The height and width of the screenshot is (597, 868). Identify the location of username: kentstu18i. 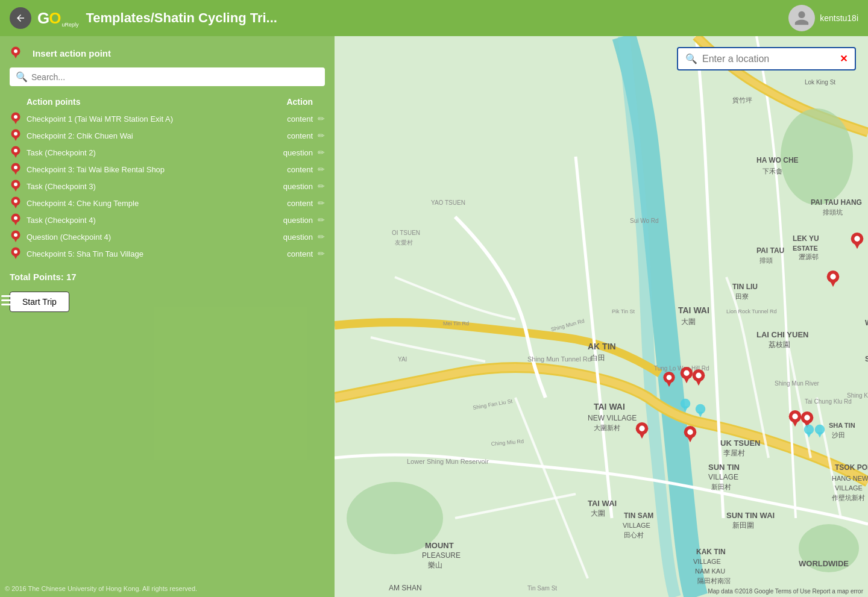
(839, 18).